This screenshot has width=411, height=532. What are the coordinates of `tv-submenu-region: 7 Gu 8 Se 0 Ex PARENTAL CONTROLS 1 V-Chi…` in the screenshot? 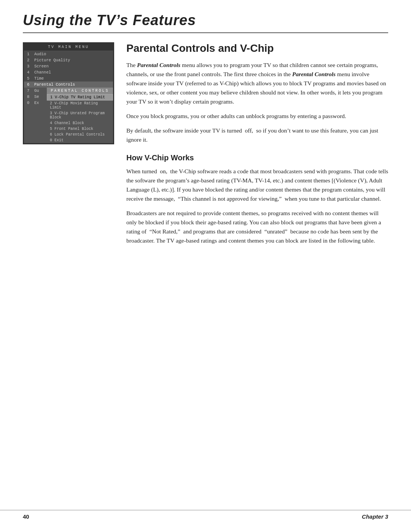 It's located at (68, 115).